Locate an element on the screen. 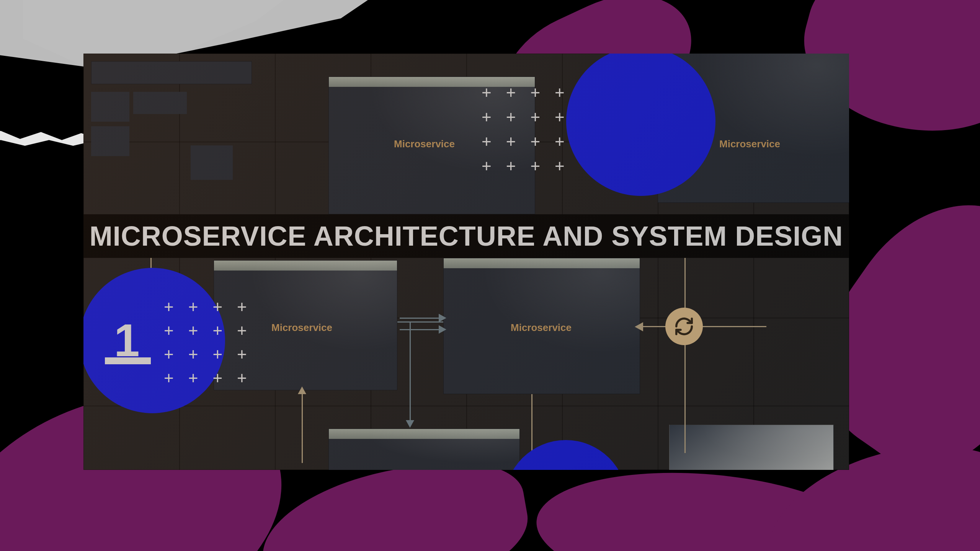 The width and height of the screenshot is (980, 551). arrow-left-icon is located at coordinates (639, 327).